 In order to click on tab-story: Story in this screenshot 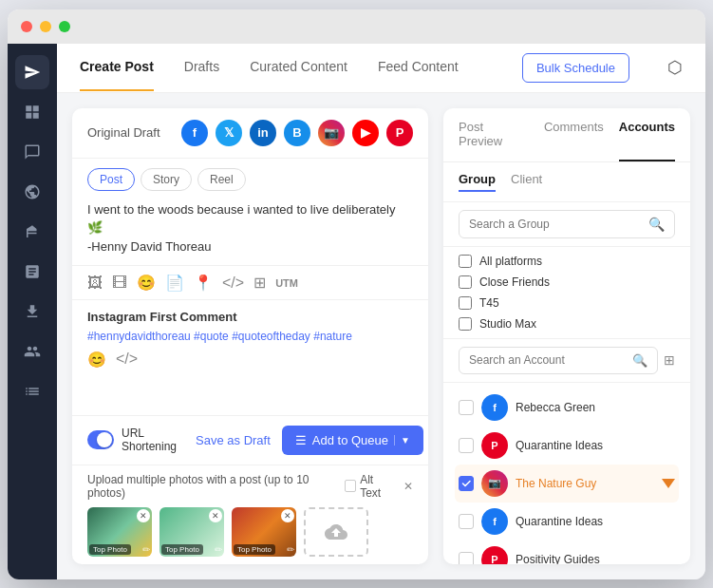, I will do `click(166, 180)`.